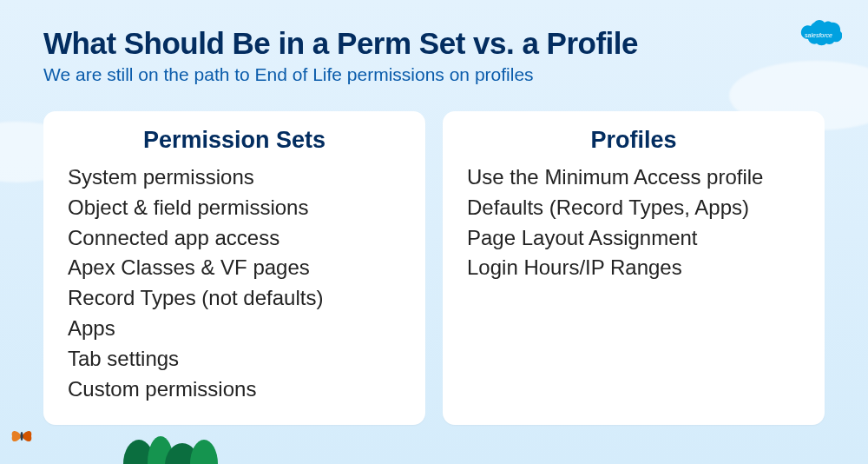 The width and height of the screenshot is (868, 464). What do you see at coordinates (434, 75) in the screenshot?
I see `page-subtitle: We are still on the path to End of Life …` at bounding box center [434, 75].